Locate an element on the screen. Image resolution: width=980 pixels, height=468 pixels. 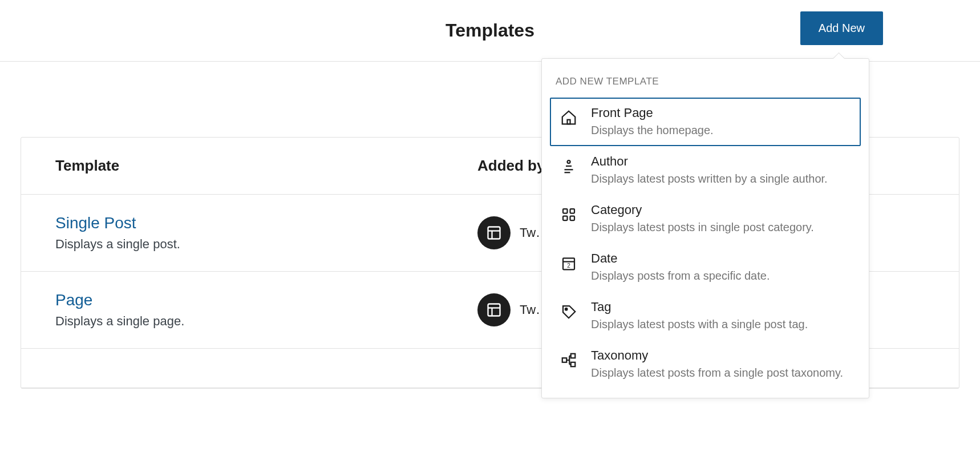
dropdown-item-label: Front Page is located at coordinates (721, 113).